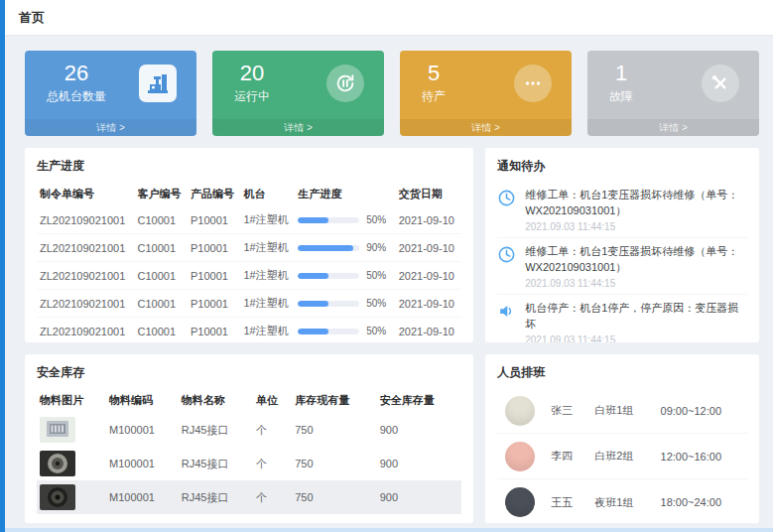 The height and width of the screenshot is (532, 773). Describe the element at coordinates (622, 457) in the screenshot. I see `schedule-row: 李四 白班2组 12:00~16:00` at that location.